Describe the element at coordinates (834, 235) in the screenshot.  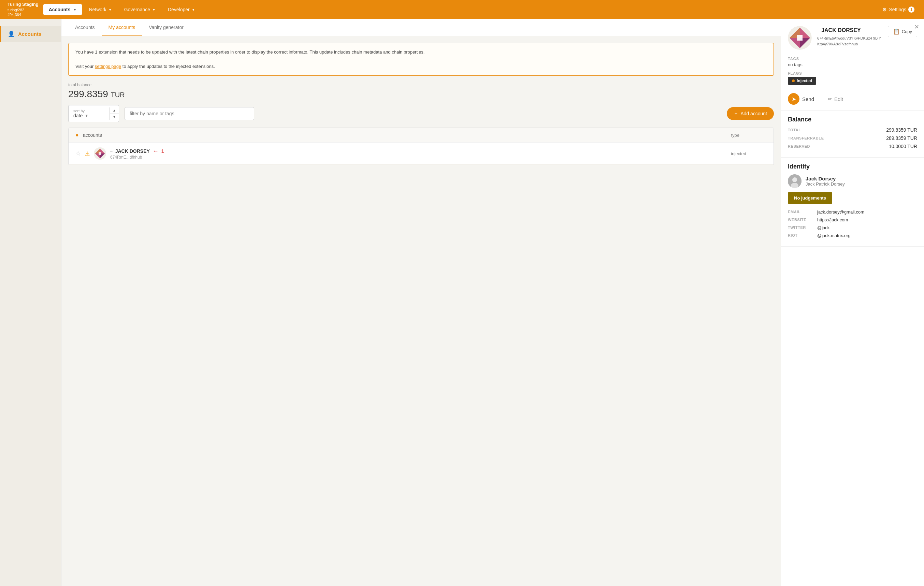
I see `riot-value: @jack:matrix.org` at that location.